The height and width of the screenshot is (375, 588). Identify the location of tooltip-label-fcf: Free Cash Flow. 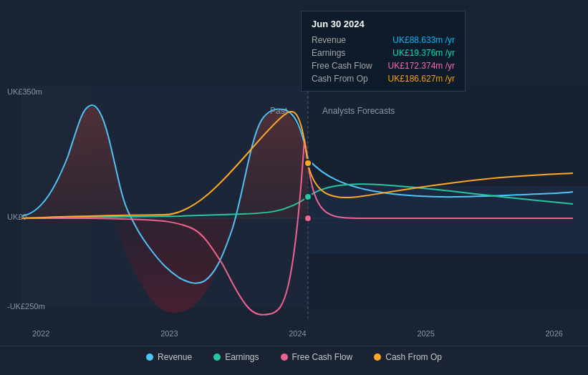
(342, 66).